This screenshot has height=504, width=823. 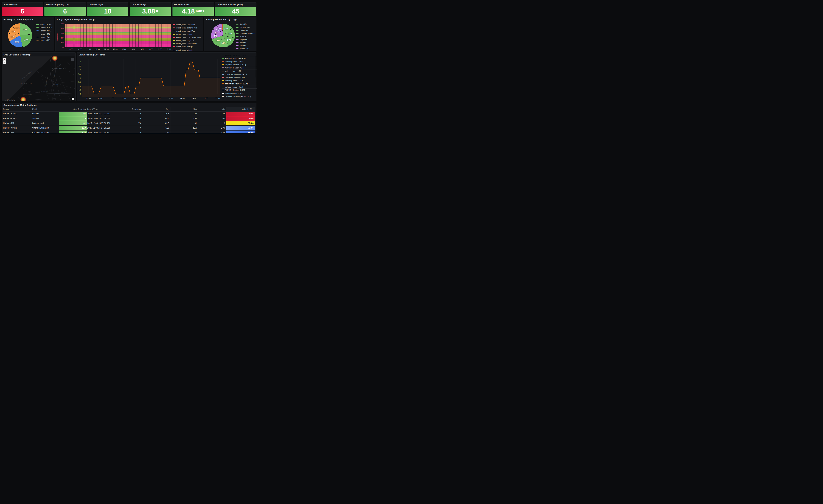 I want to click on legend-item: Harbor - M1, so click(x=44, y=34).